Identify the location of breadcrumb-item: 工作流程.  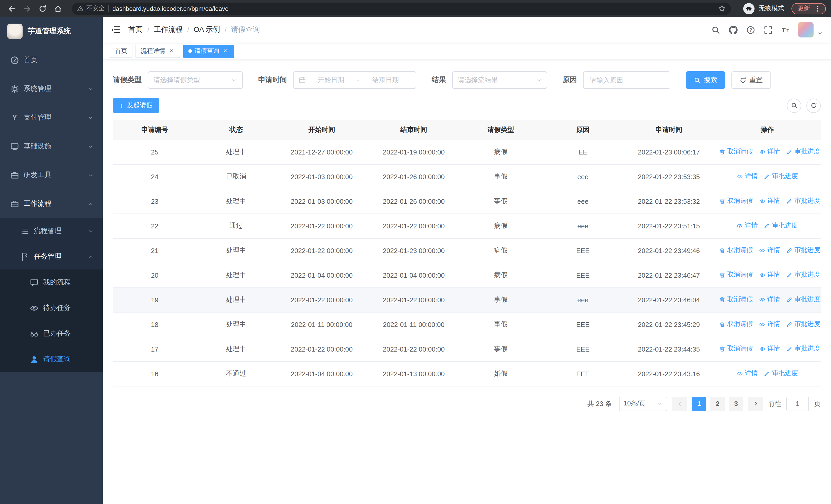
(168, 30).